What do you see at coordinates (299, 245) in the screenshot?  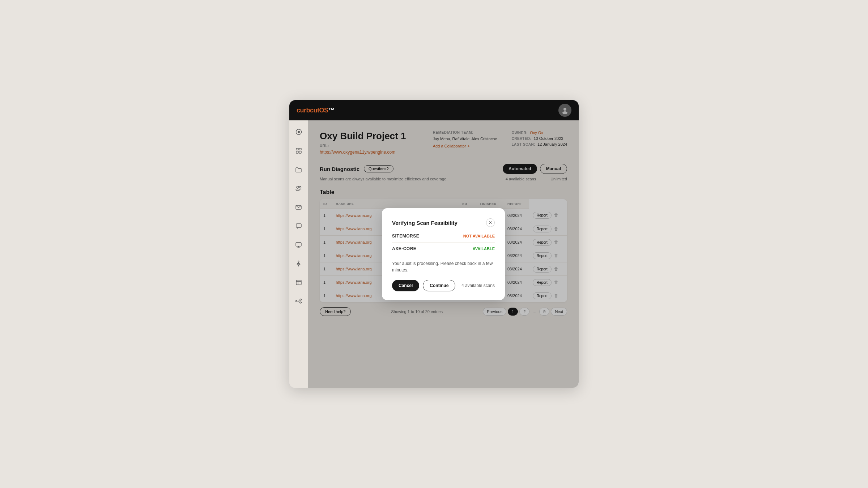 I see `monitor-icon` at bounding box center [299, 245].